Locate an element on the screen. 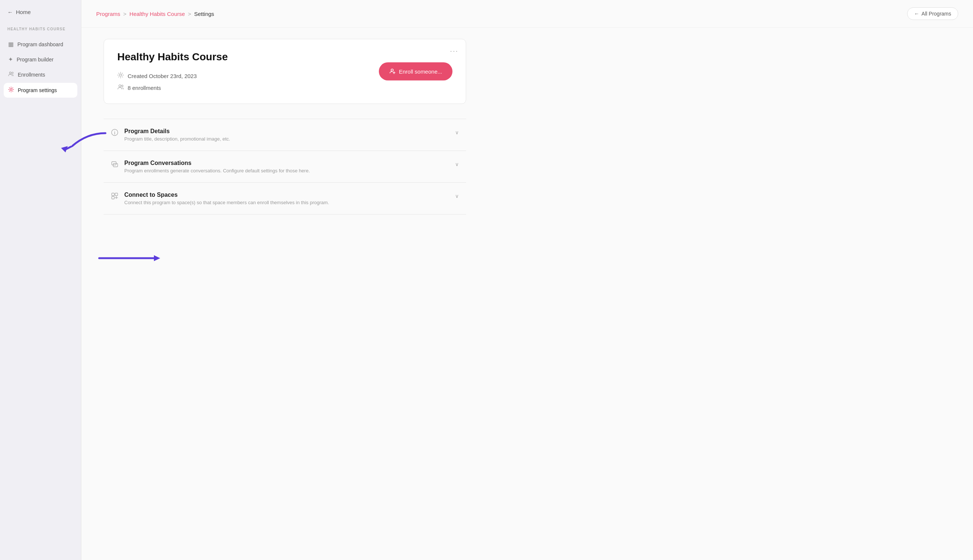 The width and height of the screenshot is (973, 560). settings-item-left: Program Conversations Program enrollment… is located at coordinates (211, 167).